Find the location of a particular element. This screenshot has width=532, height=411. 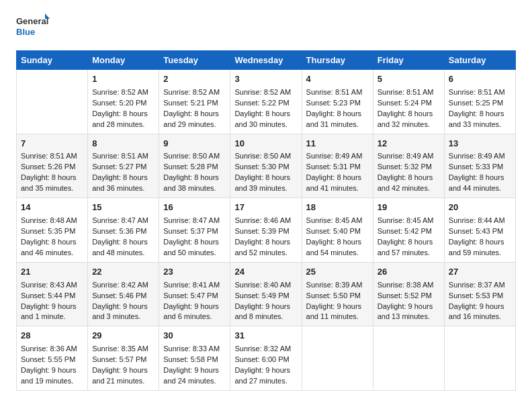

daylight: Daylight: 8 hours and 46 minutes. is located at coordinates (48, 247).